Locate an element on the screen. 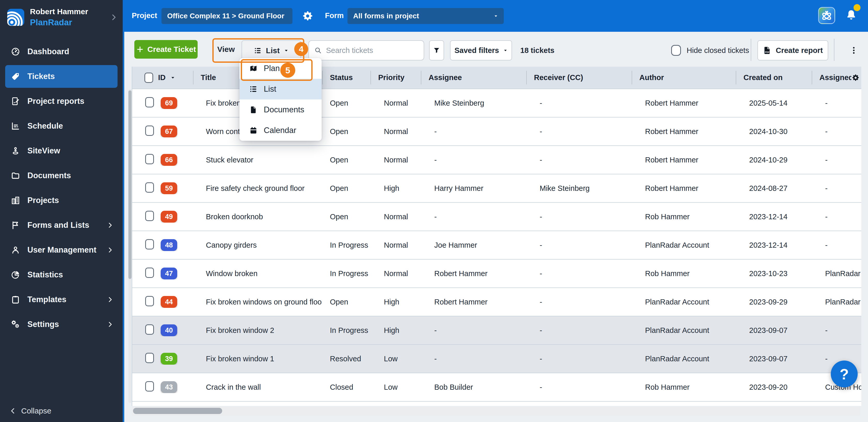 This screenshot has width=868, height=422. view-selector-button: List is located at coordinates (271, 51).